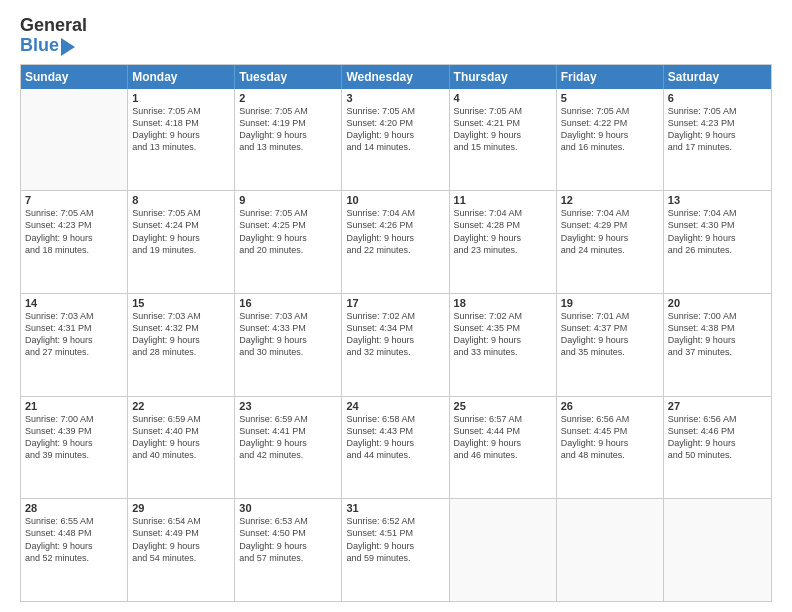 The width and height of the screenshot is (792, 612). What do you see at coordinates (288, 406) in the screenshot?
I see `day-number: 23` at bounding box center [288, 406].